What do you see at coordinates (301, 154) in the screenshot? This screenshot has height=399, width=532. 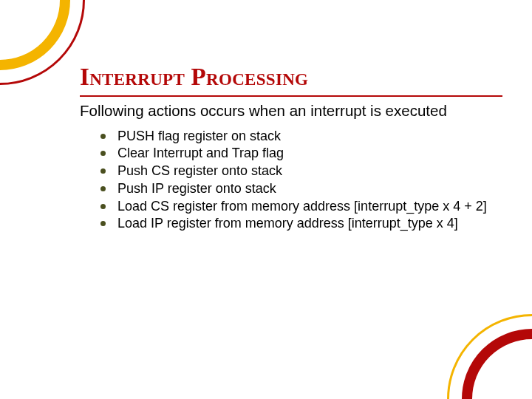 I see `list-item: Clear Interrupt and Trap flag` at bounding box center [301, 154].